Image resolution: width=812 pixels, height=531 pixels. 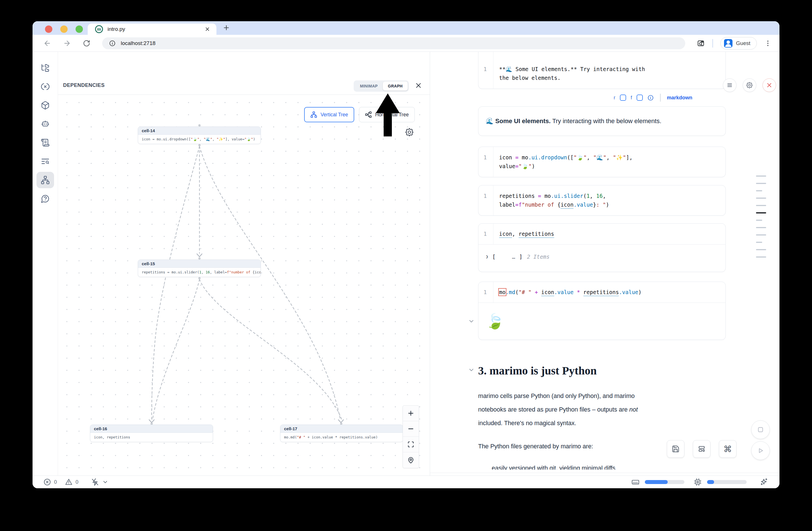 What do you see at coordinates (99, 29) in the screenshot?
I see `marimo-favicon: m` at bounding box center [99, 29].